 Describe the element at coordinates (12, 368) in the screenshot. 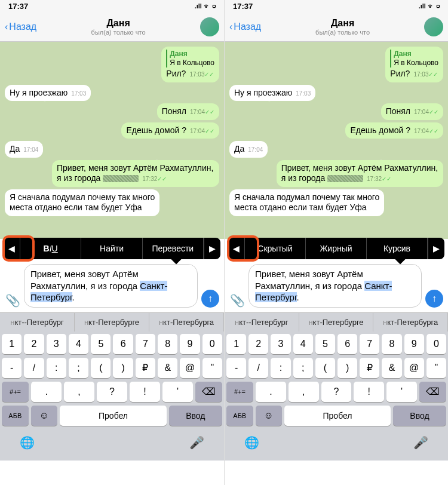

I see `key: -` at that location.